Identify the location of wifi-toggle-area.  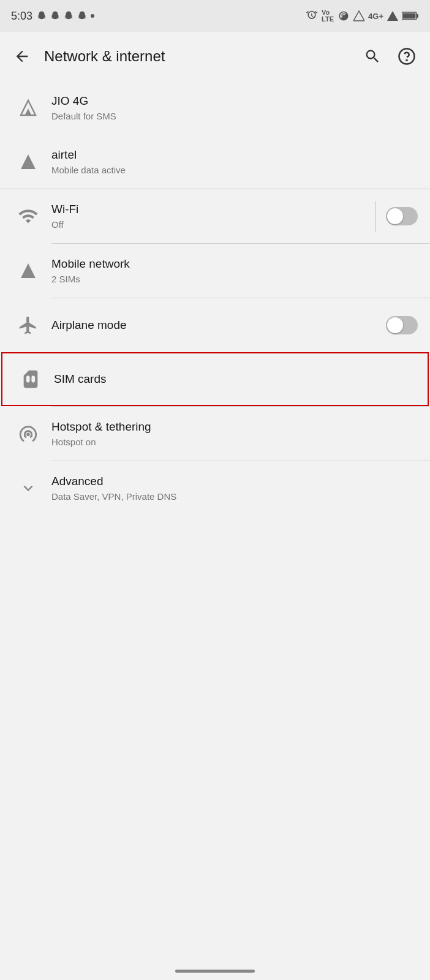
(397, 216).